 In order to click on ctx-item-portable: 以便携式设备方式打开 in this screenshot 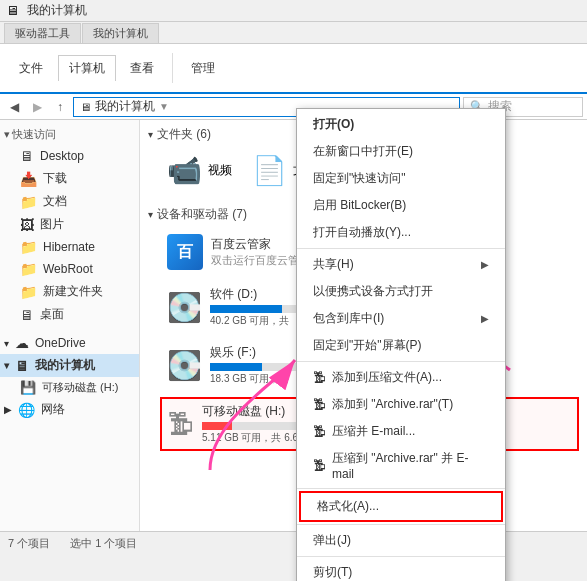, I will do `click(401, 292)`.